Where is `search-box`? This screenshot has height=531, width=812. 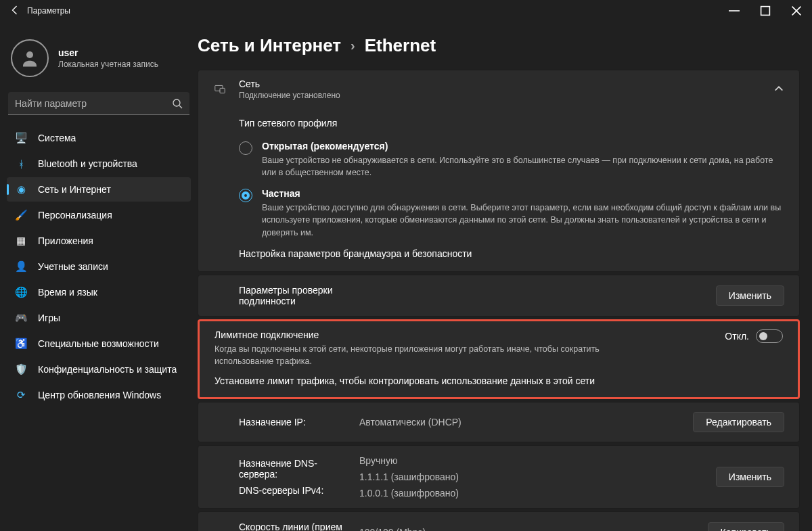 search-box is located at coordinates (99, 103).